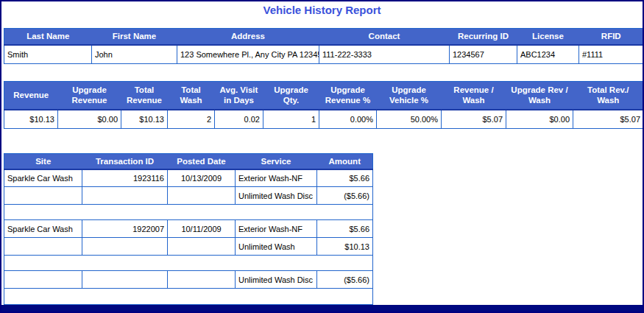 Image resolution: width=644 pixels, height=313 pixels. What do you see at coordinates (191, 96) in the screenshot?
I see `header-total-wash: Total Wash` at bounding box center [191, 96].